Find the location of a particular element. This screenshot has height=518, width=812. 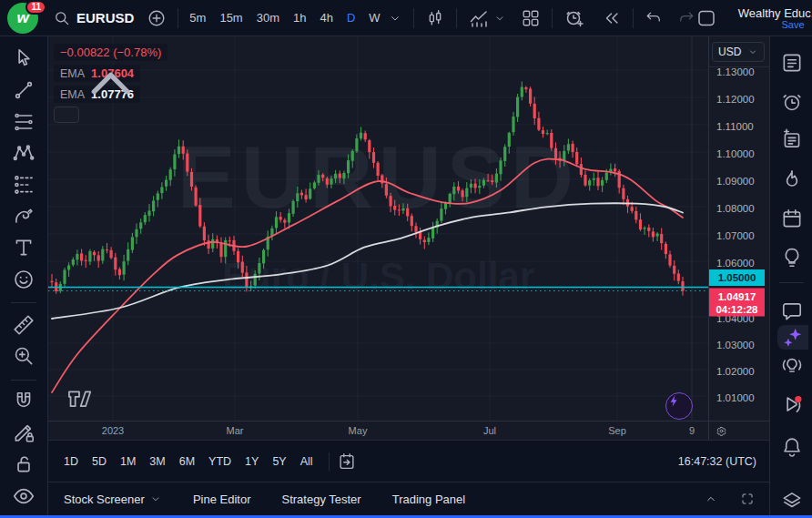

range-6m: 6M is located at coordinates (188, 462).